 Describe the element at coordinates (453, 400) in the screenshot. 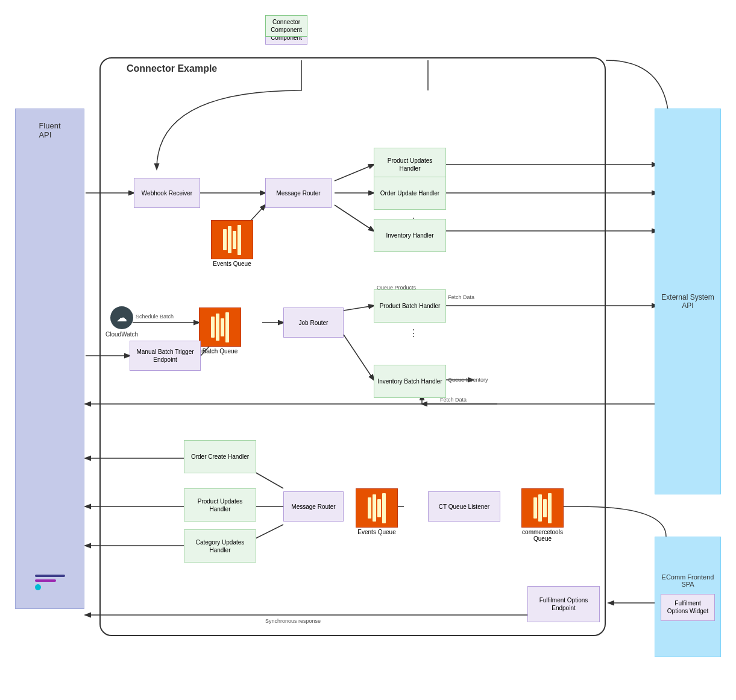

I see `fetch-data-2-label: Fetch Data` at that location.